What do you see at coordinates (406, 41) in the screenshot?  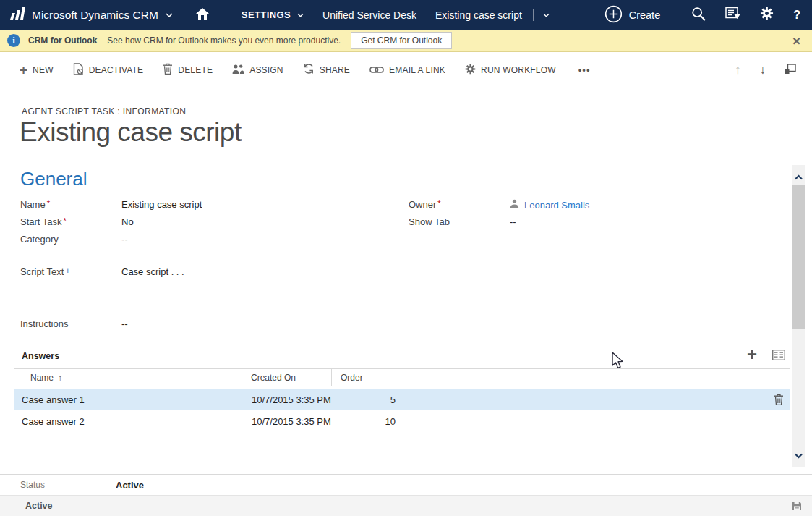 I see `notification-bar: i CRM for Outlook See how CRM for Outloo…` at bounding box center [406, 41].